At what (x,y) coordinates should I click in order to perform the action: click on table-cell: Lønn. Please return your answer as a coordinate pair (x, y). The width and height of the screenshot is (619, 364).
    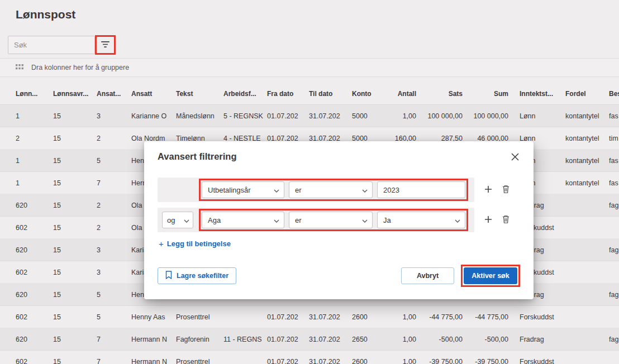
    Looking at the image, I should click on (542, 116).